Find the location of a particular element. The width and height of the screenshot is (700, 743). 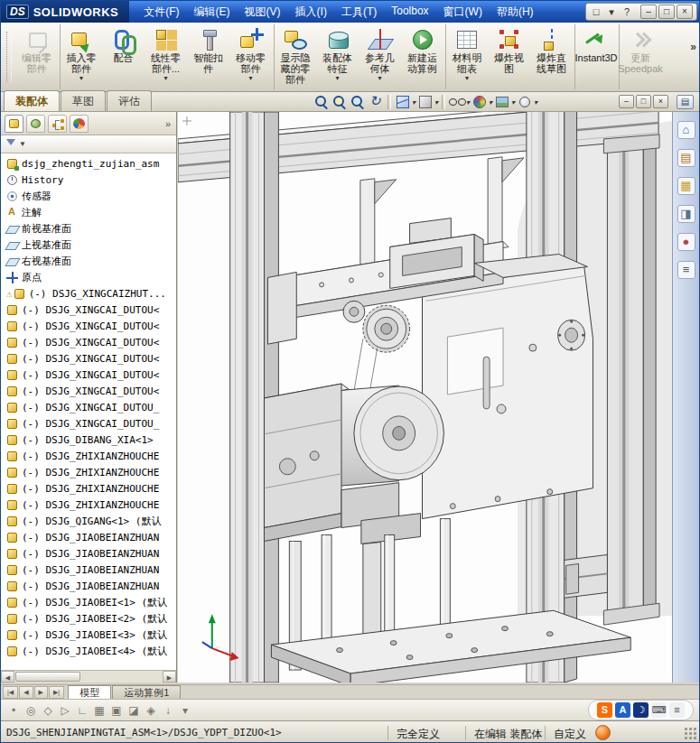

model-tab: 运动算例1 is located at coordinates (146, 692).